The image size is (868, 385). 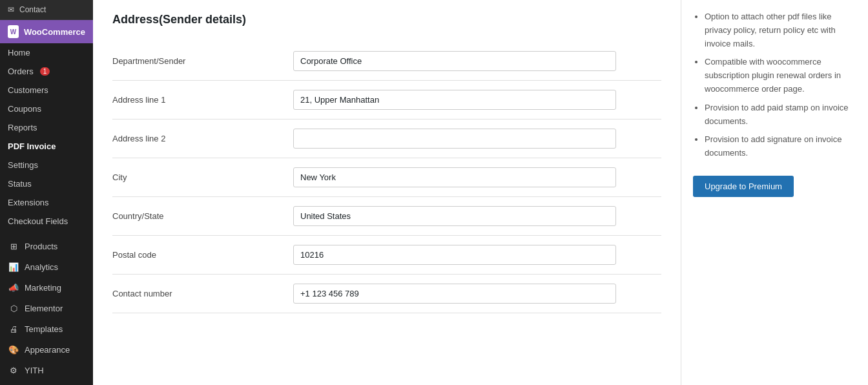 What do you see at coordinates (387, 100) in the screenshot?
I see `form-row-address1: Address line 1` at bounding box center [387, 100].